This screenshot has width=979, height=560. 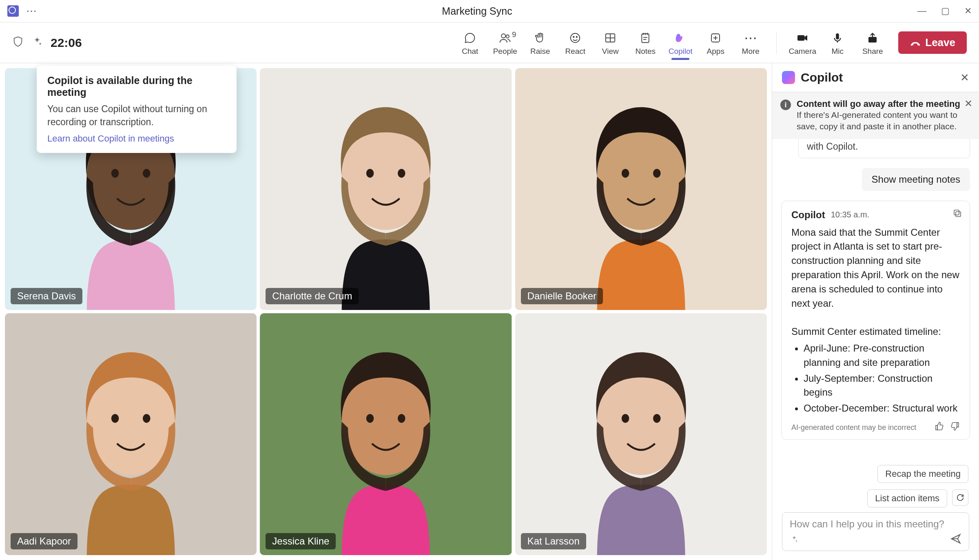 What do you see at coordinates (850, 215) in the screenshot?
I see `message-time: 10:35 a.m.` at bounding box center [850, 215].